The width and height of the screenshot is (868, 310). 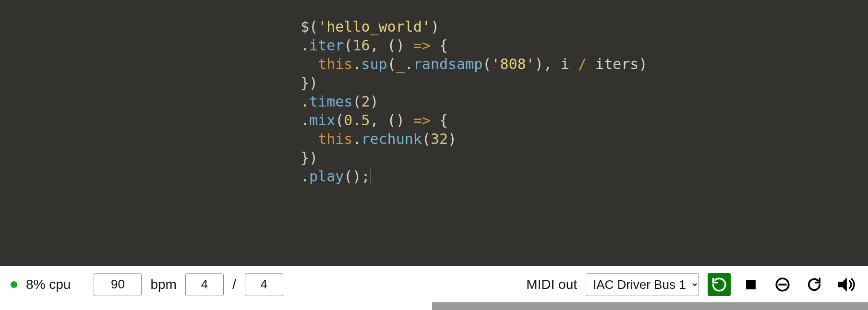 What do you see at coordinates (579, 177) in the screenshot?
I see `code-line: .play();` at bounding box center [579, 177].